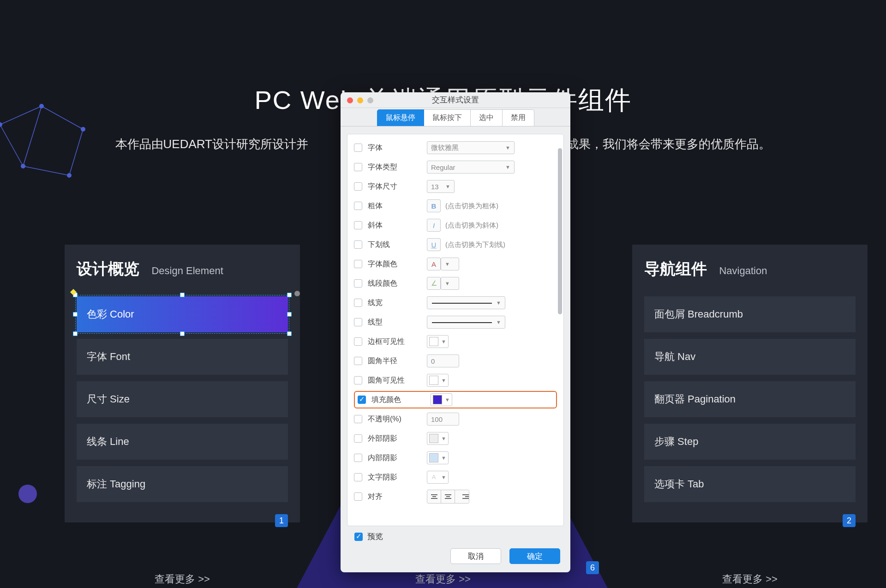 The width and height of the screenshot is (886, 588). Describe the element at coordinates (475, 245) in the screenshot. I see `hint-underline: (点击切换为下划线)` at that location.